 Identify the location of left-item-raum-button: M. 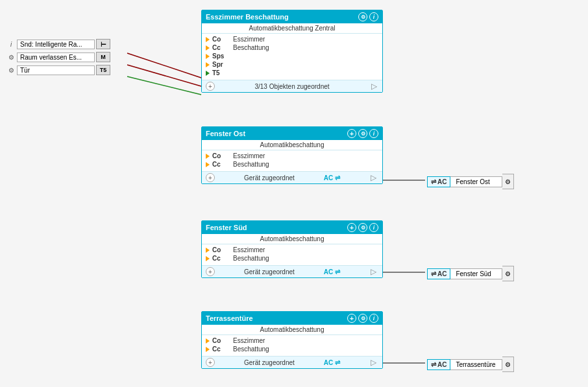
(103, 57).